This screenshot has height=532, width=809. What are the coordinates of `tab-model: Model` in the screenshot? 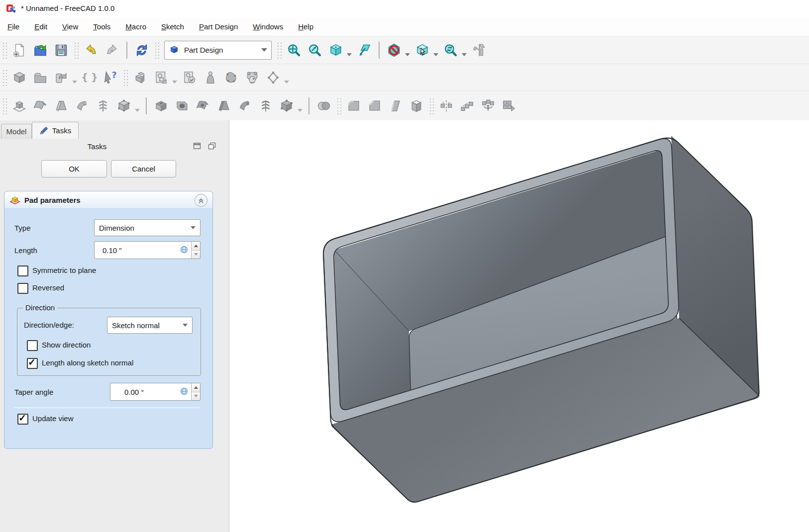 It's located at (16, 131).